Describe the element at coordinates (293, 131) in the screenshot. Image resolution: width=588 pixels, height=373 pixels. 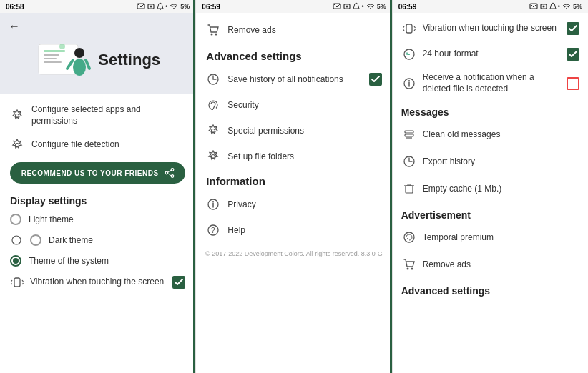
I see `special-permissions-item: Special permissions` at that location.